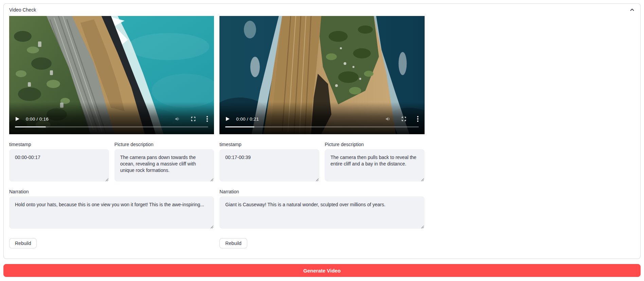  I want to click on video-time-display: 0:00 / 0:16, so click(37, 119).